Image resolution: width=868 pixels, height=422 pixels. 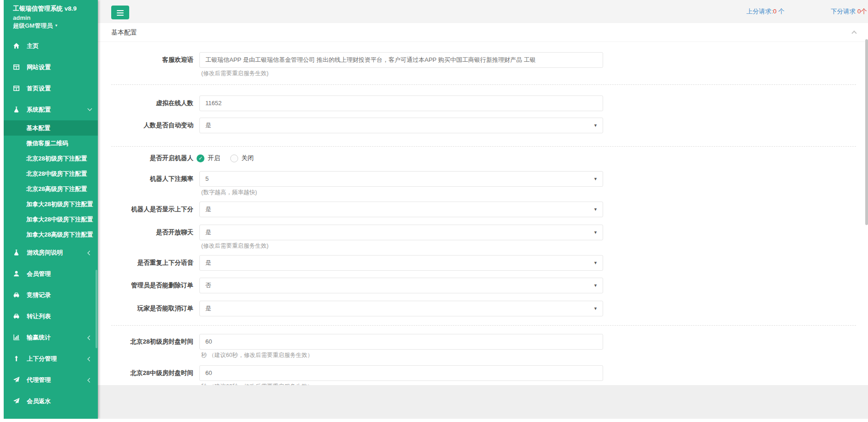 I want to click on sidebar-item-首页设置: 首页设置, so click(x=51, y=89).